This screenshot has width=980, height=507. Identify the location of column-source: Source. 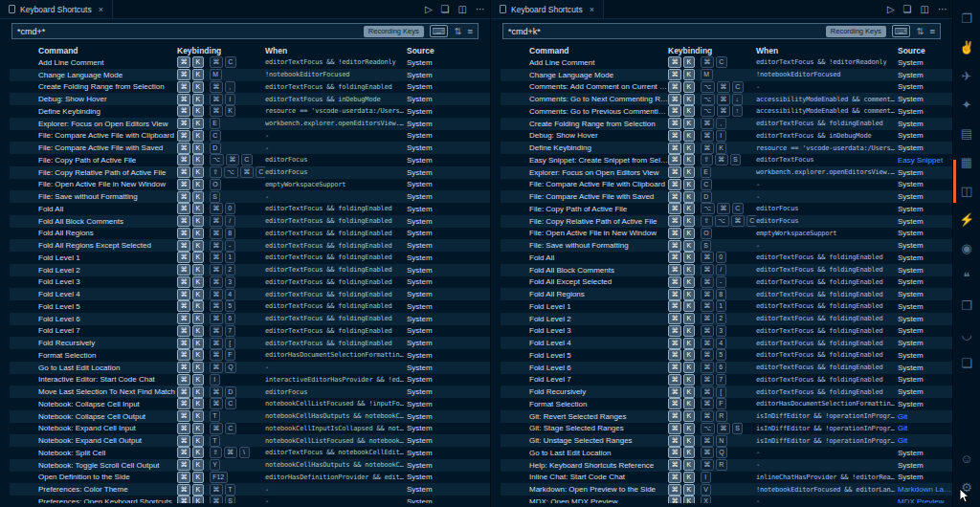
(924, 51).